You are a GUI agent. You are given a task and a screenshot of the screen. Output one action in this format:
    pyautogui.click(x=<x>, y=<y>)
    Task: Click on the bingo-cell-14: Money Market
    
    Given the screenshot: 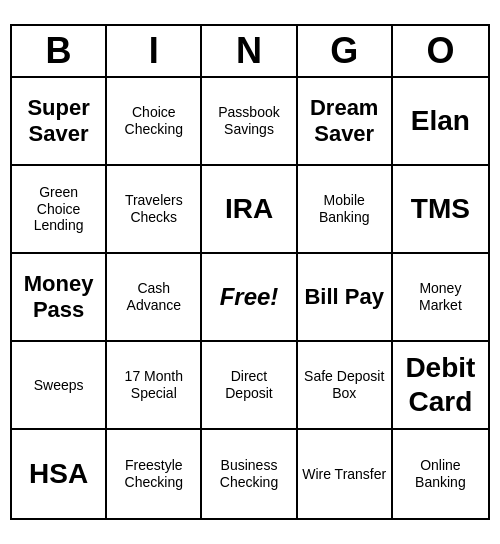 What is the action you would take?
    pyautogui.click(x=440, y=298)
    